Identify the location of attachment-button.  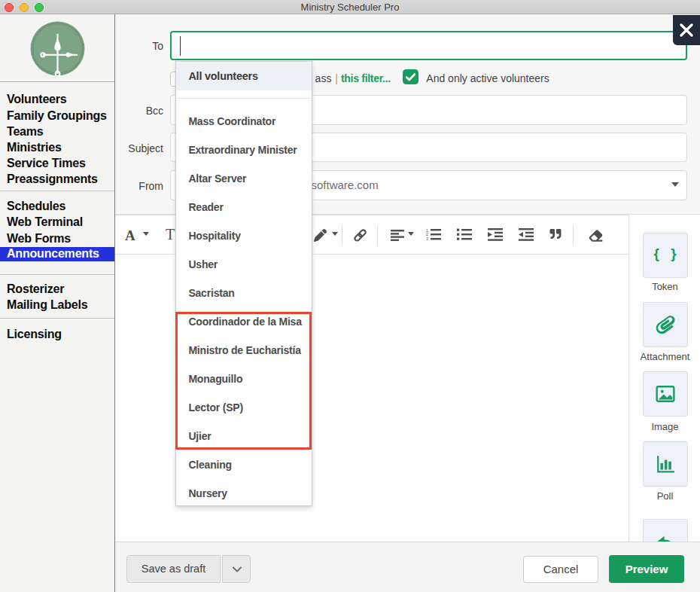
(665, 325).